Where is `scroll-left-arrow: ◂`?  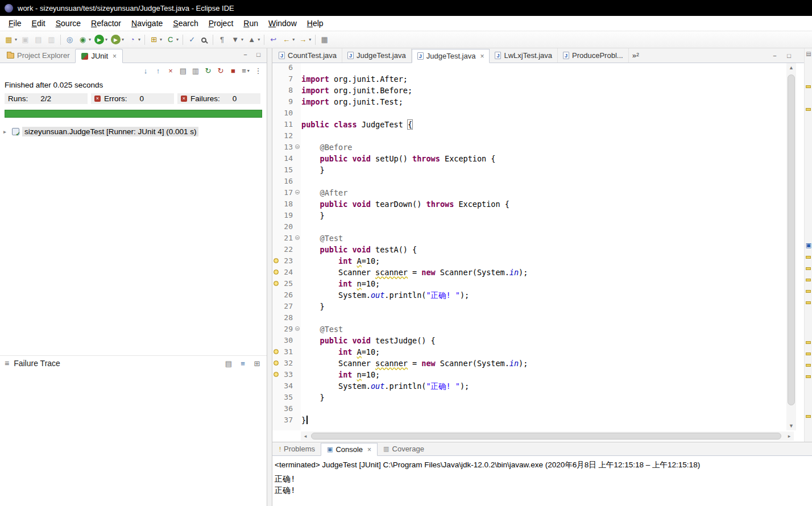 scroll-left-arrow: ◂ is located at coordinates (305, 436).